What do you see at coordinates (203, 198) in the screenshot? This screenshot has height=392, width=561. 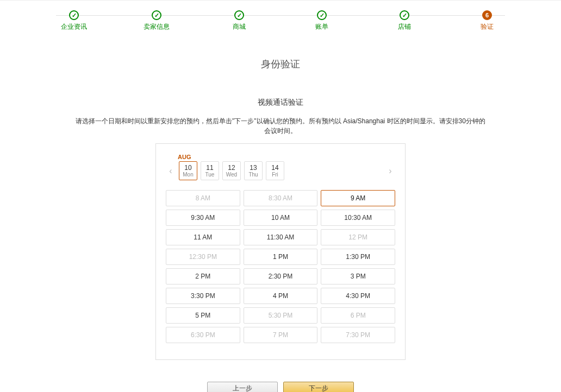 I see `time-slot: 8 AM` at bounding box center [203, 198].